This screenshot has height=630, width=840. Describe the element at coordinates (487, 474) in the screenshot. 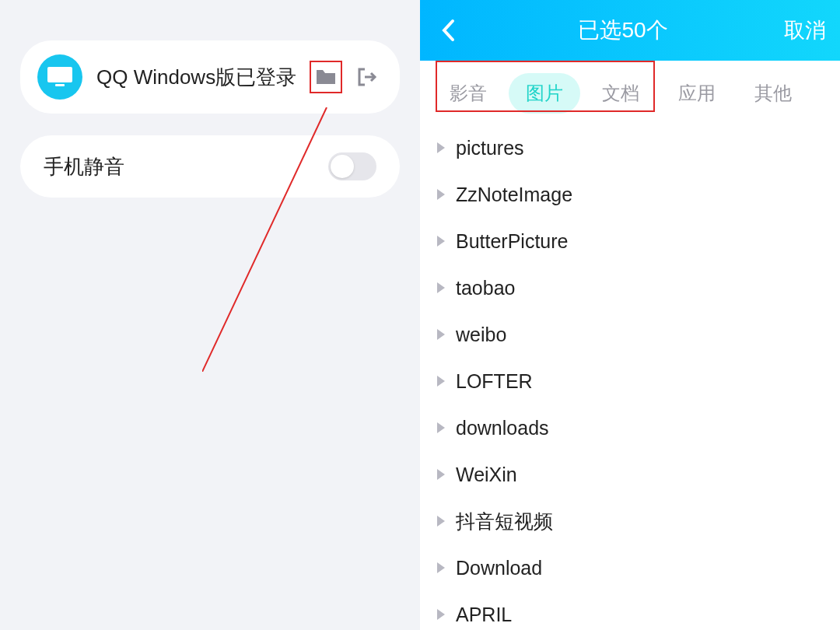

I see `folder-name: WeiXin` at that location.